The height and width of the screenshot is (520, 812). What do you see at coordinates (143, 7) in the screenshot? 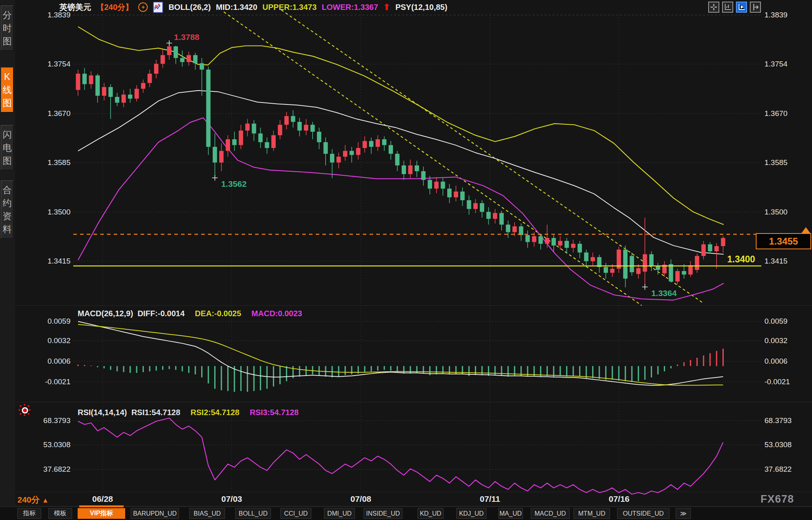
I see `add-indicator-icon: +` at bounding box center [143, 7].